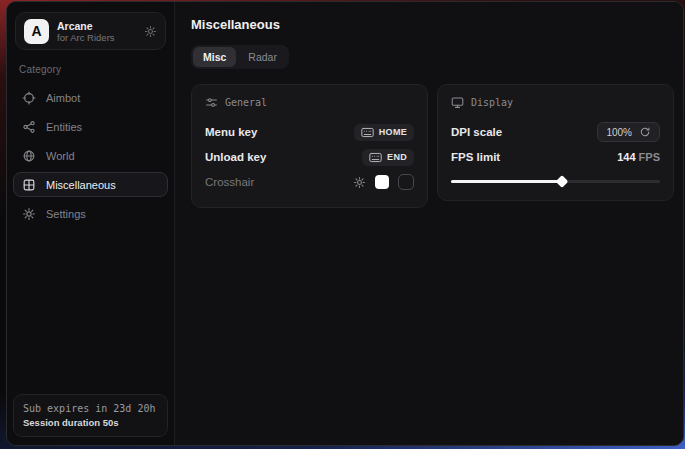 The height and width of the screenshot is (449, 685). What do you see at coordinates (90, 156) in the screenshot?
I see `sidebar-item-world: World` at bounding box center [90, 156].